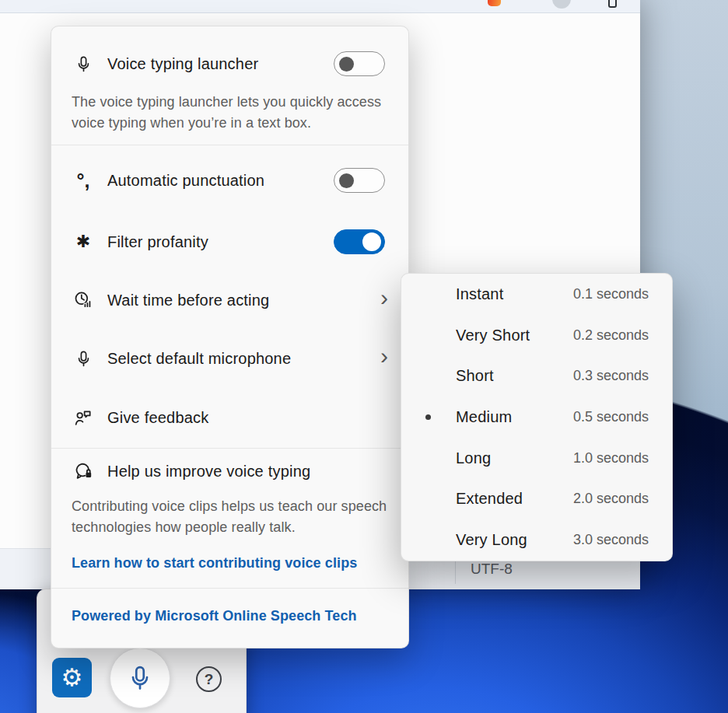 The height and width of the screenshot is (713, 728). Describe the element at coordinates (230, 517) in the screenshot. I see `improve-description: Contributing voice clips helps us teach …` at that location.